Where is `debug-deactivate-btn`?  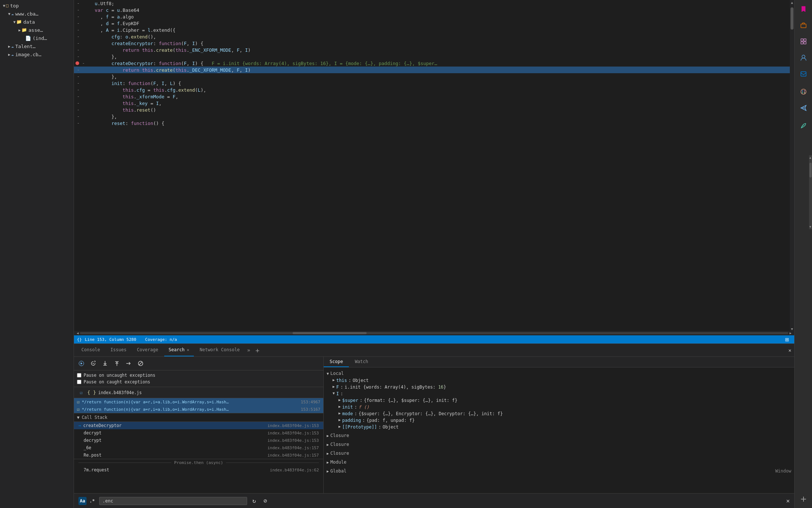
debug-deactivate-btn is located at coordinates (141, 363).